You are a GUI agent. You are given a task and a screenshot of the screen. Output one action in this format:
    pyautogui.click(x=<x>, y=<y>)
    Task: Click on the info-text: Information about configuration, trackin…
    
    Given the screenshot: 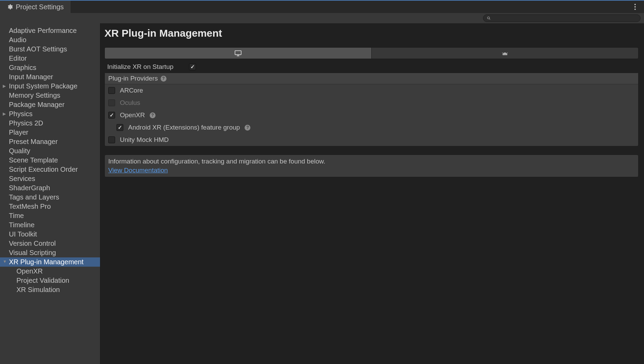 What is the action you would take?
    pyautogui.click(x=371, y=161)
    